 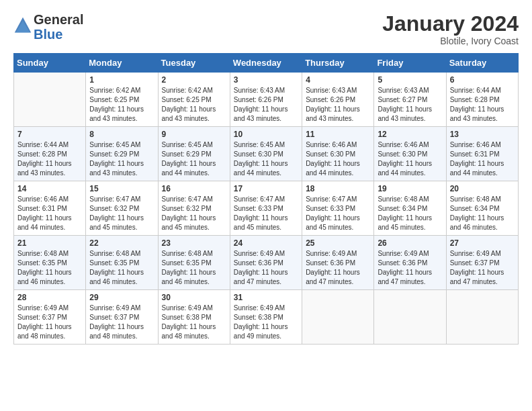 What do you see at coordinates (195, 134) in the screenshot?
I see `day-number: 9` at bounding box center [195, 134].